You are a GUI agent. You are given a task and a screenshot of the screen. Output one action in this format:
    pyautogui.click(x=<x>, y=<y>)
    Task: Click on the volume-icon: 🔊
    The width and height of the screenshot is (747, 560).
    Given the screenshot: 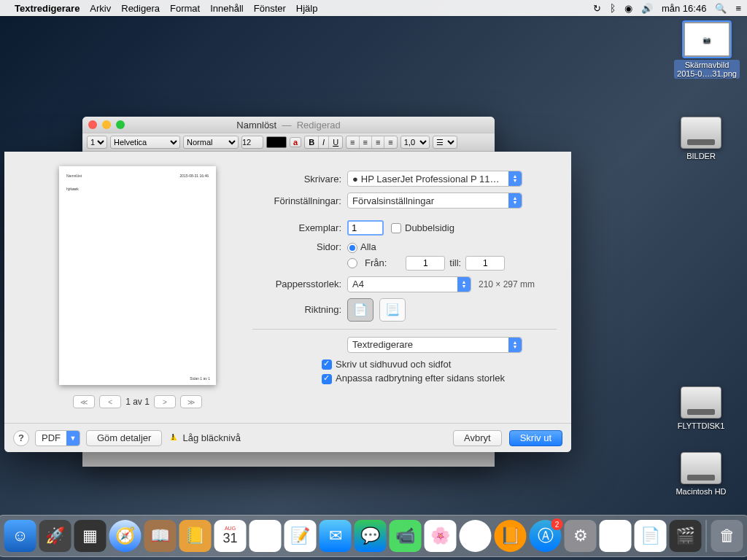 What is the action you would take?
    pyautogui.click(x=647, y=9)
    